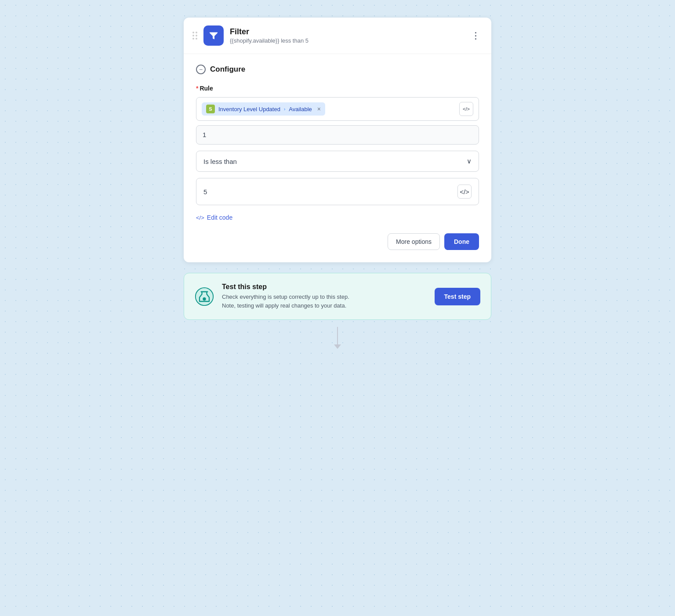 Image resolution: width=675 pixels, height=616 pixels. What do you see at coordinates (338, 242) in the screenshot?
I see `action-buttons: More options Done` at bounding box center [338, 242].